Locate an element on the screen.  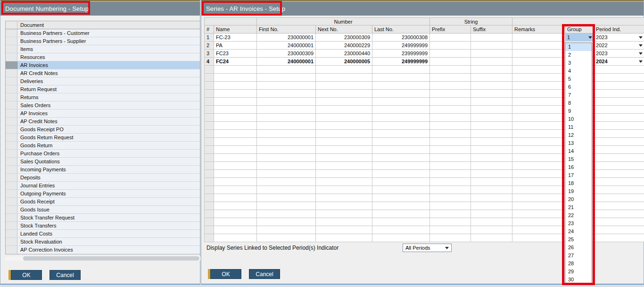
document-list-item: Business Partners - Customer is located at coordinates (103, 33).